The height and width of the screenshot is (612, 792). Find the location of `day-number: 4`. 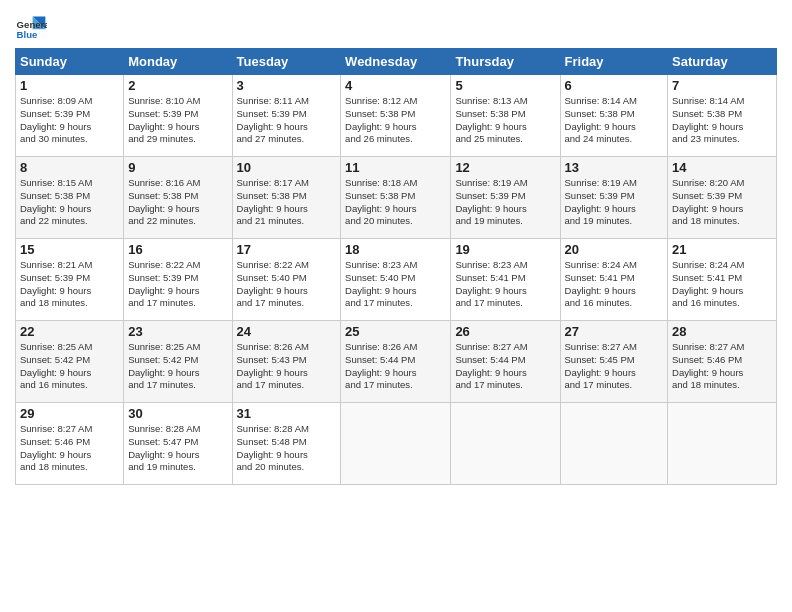

day-number: 4 is located at coordinates (396, 86).